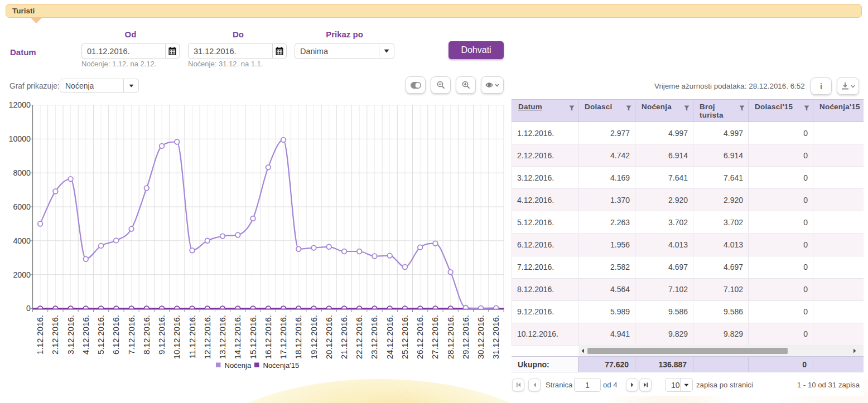 This screenshot has width=868, height=403. I want to click on svg-text: 31.12.2016., so click(495, 337).